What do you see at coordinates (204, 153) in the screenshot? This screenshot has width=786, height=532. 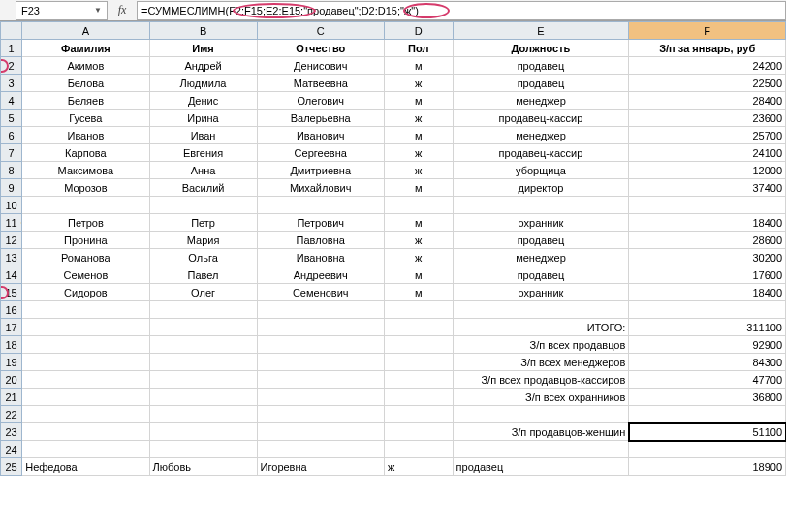 I see `cell: Евгения` at bounding box center [204, 153].